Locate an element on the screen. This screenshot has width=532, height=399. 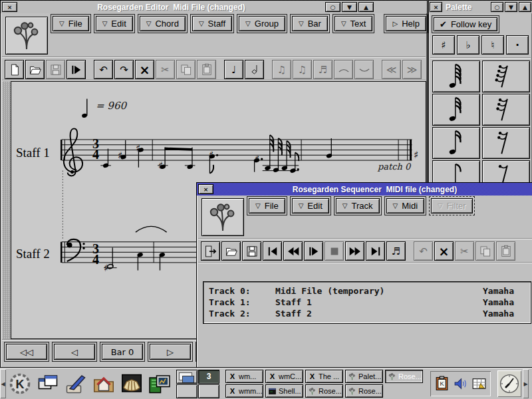
editor-redo-button: ↷ is located at coordinates (124, 69).